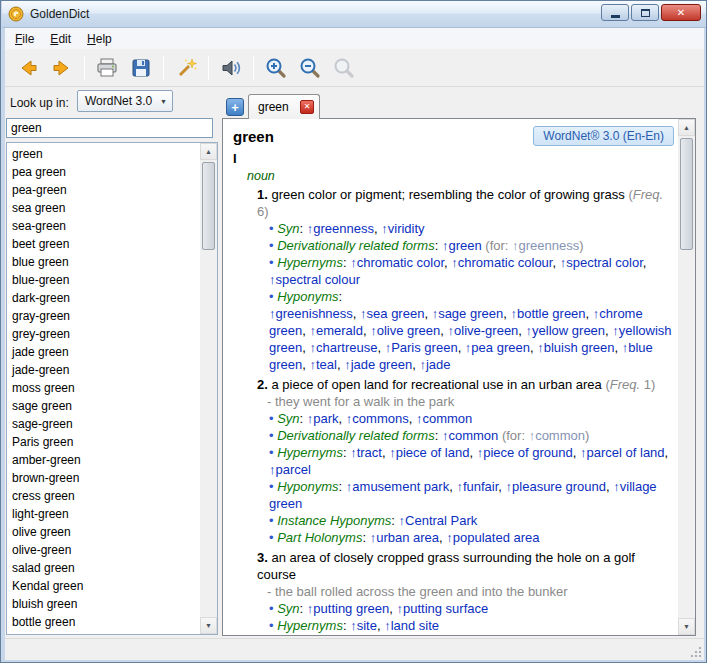  Describe the element at coordinates (104, 352) in the screenshot. I see `list-item: jade green` at that location.